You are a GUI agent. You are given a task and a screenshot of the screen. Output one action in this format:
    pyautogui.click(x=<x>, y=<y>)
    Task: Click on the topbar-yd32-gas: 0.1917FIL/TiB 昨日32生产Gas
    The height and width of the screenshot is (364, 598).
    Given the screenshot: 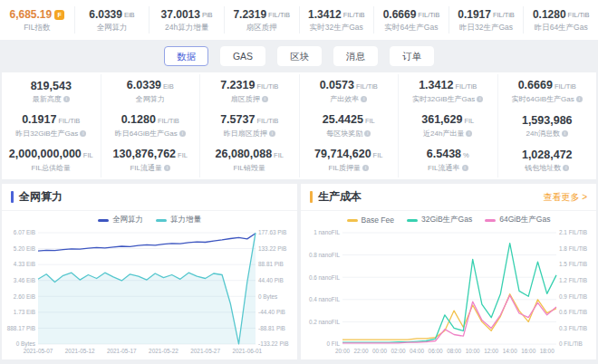 What is the action you would take?
    pyautogui.click(x=487, y=20)
    